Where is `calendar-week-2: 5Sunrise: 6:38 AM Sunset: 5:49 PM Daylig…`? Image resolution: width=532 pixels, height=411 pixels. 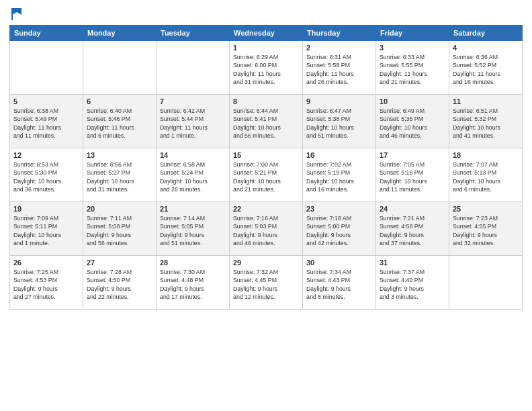 calendar-week-2: 5Sunrise: 6:38 AM Sunset: 5:49 PM Daylig… is located at coordinates (266, 122).